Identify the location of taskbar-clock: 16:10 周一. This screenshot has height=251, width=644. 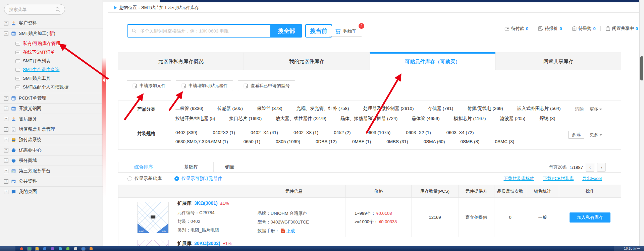
(632, 249).